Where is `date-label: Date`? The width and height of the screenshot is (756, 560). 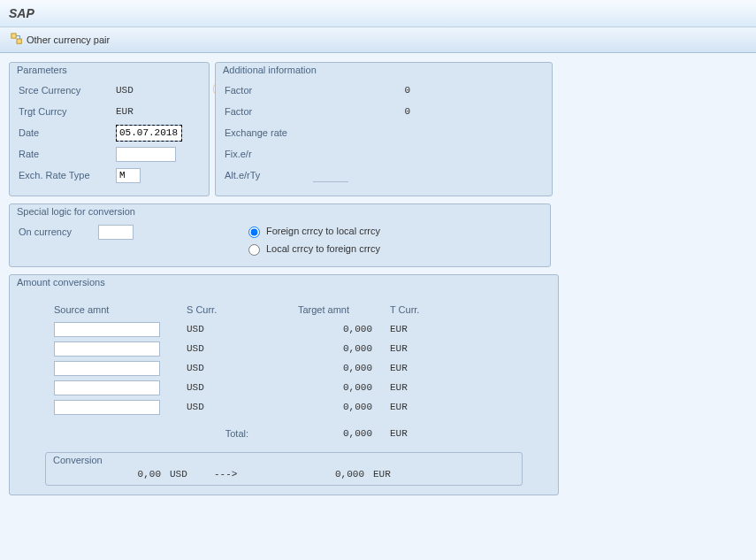 date-label: Date is located at coordinates (67, 133).